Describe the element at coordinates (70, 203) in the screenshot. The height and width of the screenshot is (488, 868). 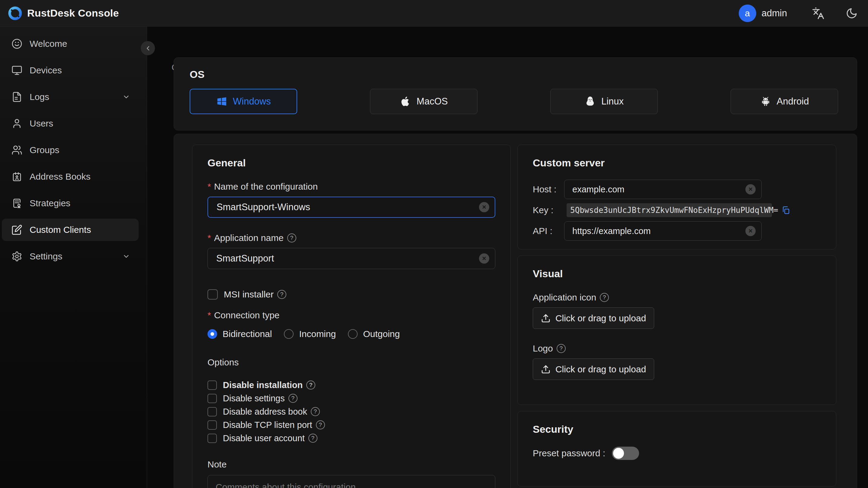
I see `sidebar-item-strategies: Strategies` at that location.